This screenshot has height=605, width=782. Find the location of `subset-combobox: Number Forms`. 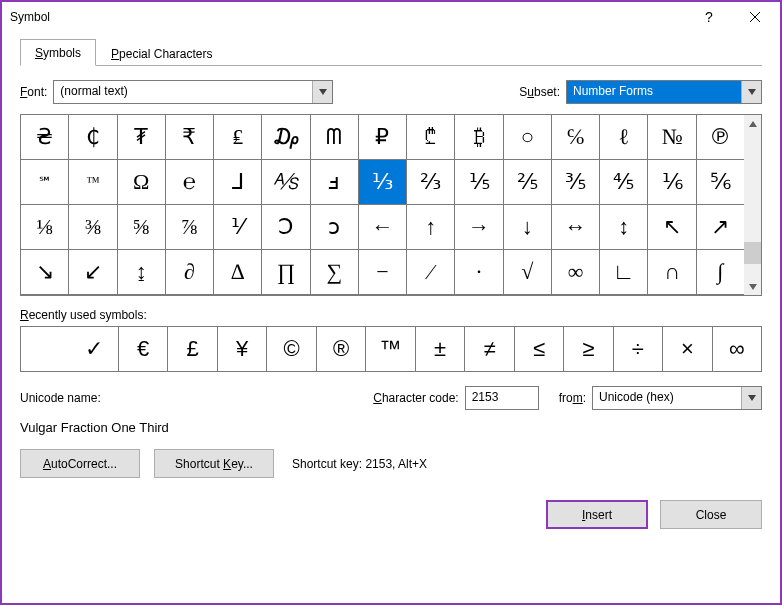

subset-combobox: Number Forms is located at coordinates (664, 92).